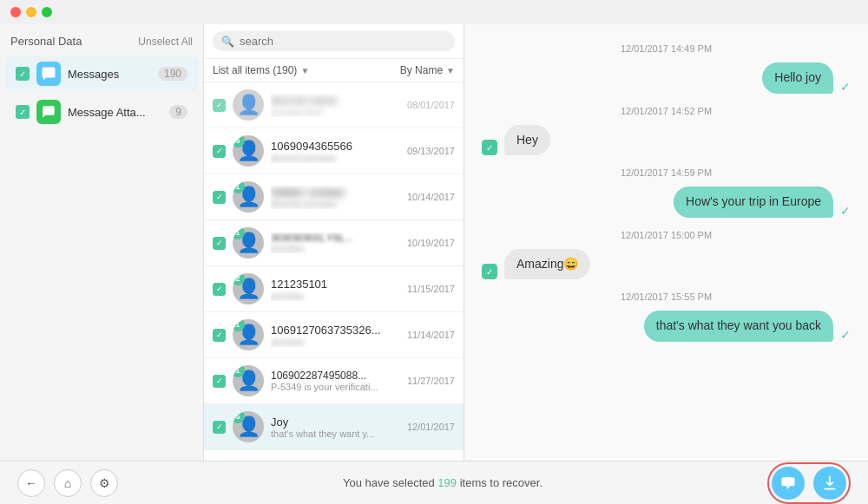 This screenshot has width=868, height=504. I want to click on sidebar-item-messages: Messages 190, so click(102, 74).